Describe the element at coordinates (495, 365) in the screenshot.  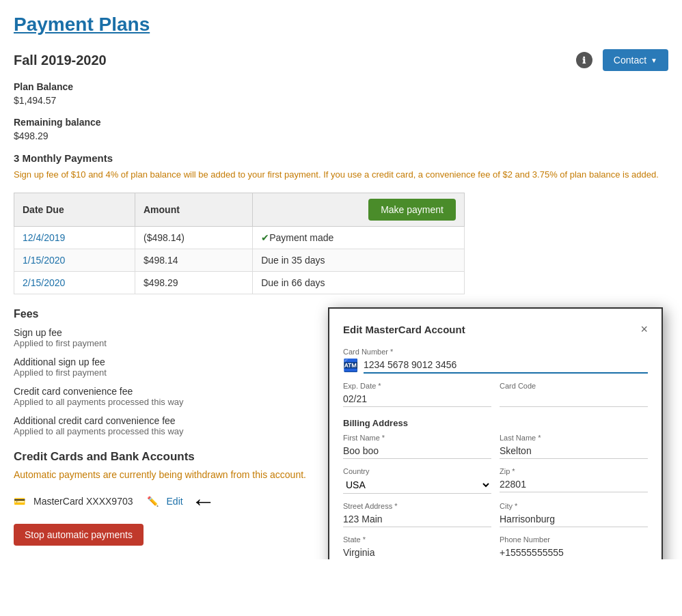
I see `card-number-row: 🏧` at that location.